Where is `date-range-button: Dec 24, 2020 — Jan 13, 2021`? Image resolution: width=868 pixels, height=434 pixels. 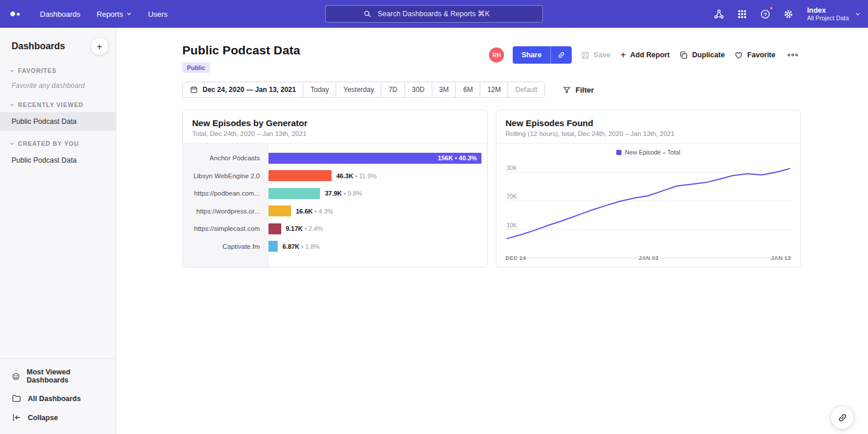
date-range-button: Dec 24, 2020 — Jan 13, 2021 is located at coordinates (243, 90).